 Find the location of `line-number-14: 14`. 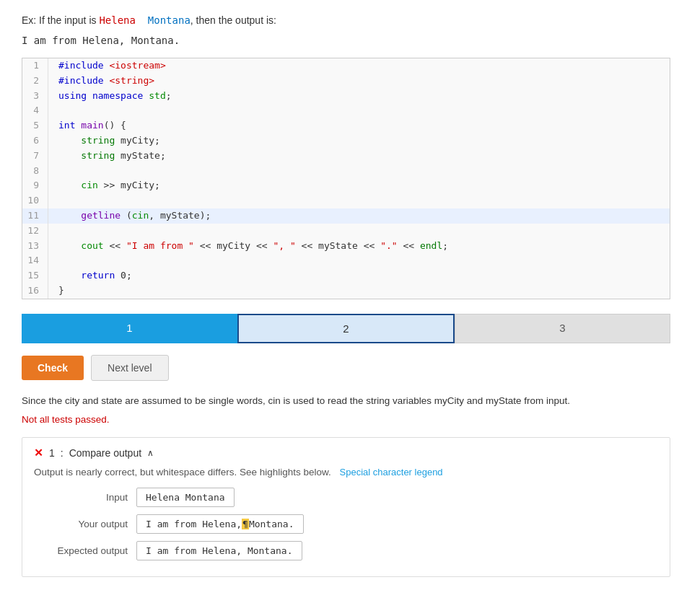

line-number-14: 14 is located at coordinates (35, 261).